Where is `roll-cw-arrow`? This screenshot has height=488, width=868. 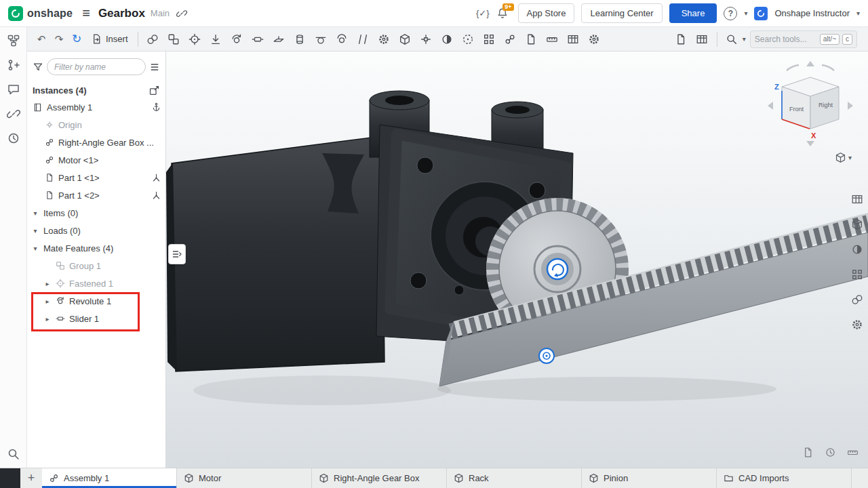 roll-cw-arrow is located at coordinates (828, 68).